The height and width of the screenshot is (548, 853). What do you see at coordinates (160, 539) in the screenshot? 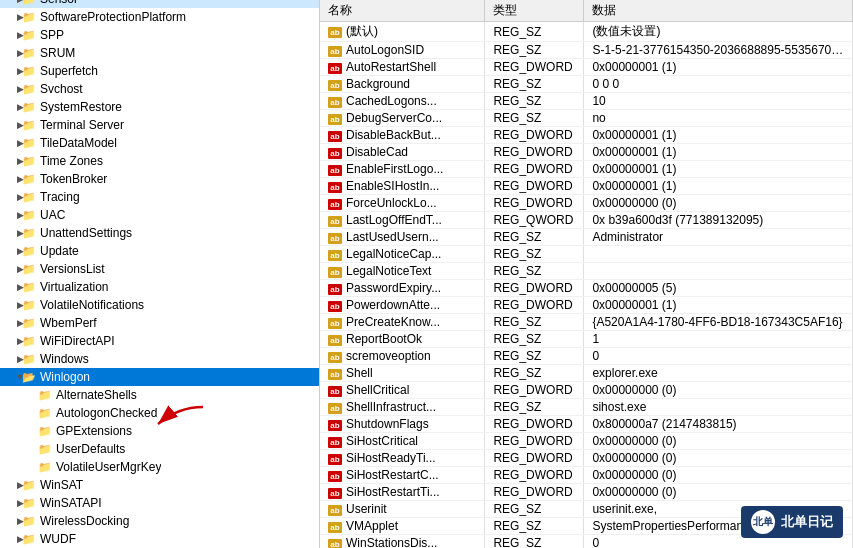
I see `tree-item-wudf: WUDF` at bounding box center [160, 539].